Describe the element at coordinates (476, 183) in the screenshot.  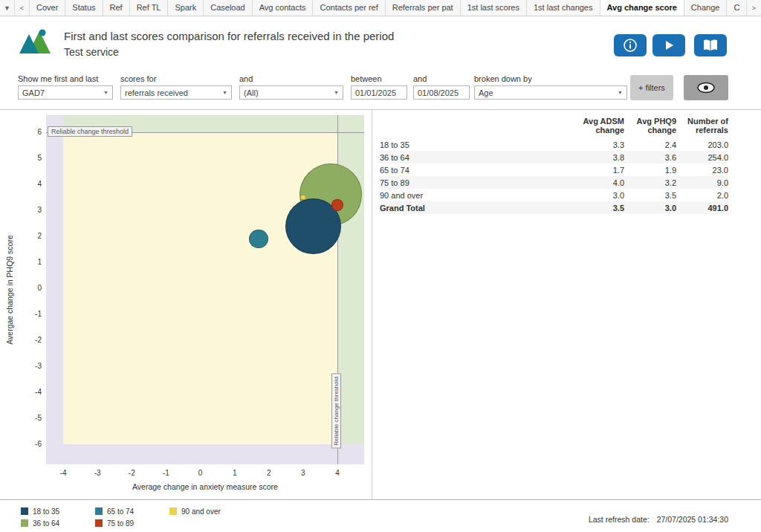
I see `row-label: 75 to 89` at that location.